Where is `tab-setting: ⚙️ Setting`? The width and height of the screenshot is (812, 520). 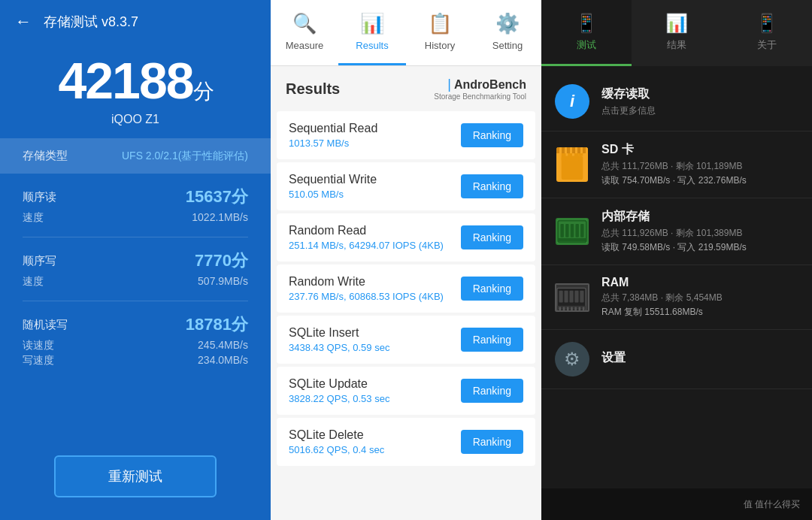 tab-setting: ⚙️ Setting is located at coordinates (508, 33).